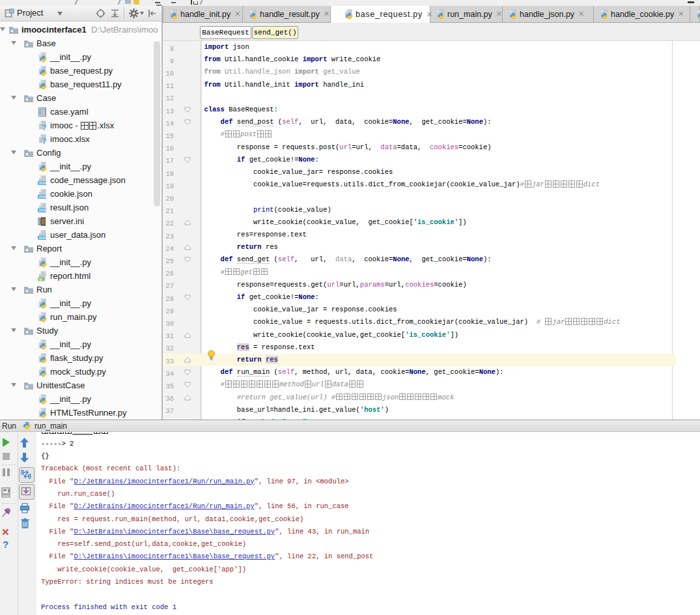 Image resolution: width=700 pixels, height=615 pixels. Describe the element at coordinates (40, 279) in the screenshot. I see `svg-text: H` at that location.